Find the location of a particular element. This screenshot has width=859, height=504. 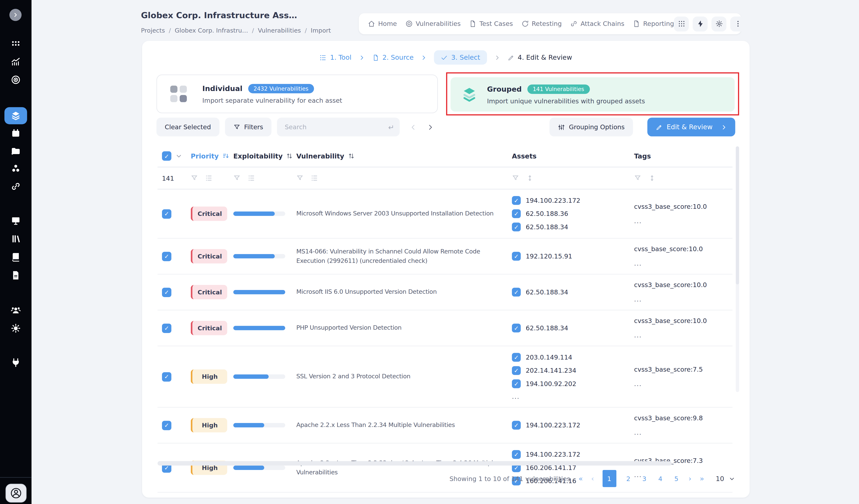

first-page-button: « is located at coordinates (581, 479).